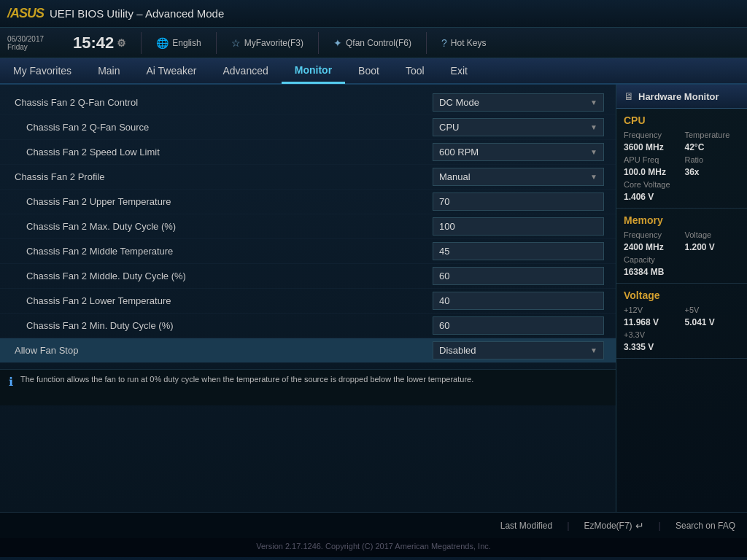 This screenshot has width=747, height=560. Describe the element at coordinates (518, 325) in the screenshot. I see `setting-value: 60` at that location.